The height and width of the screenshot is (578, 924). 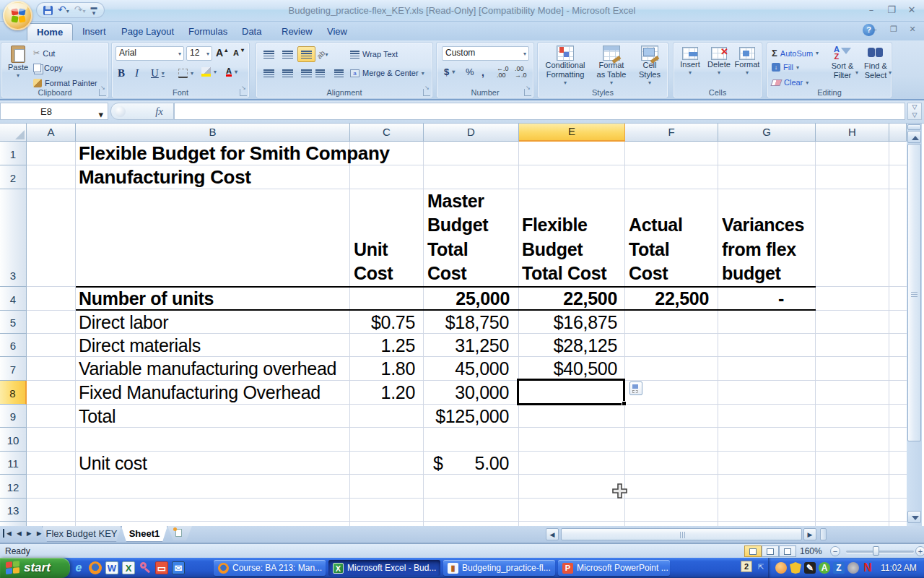 I want to click on cell-styles-button: Cell Styles▾, so click(x=650, y=66).